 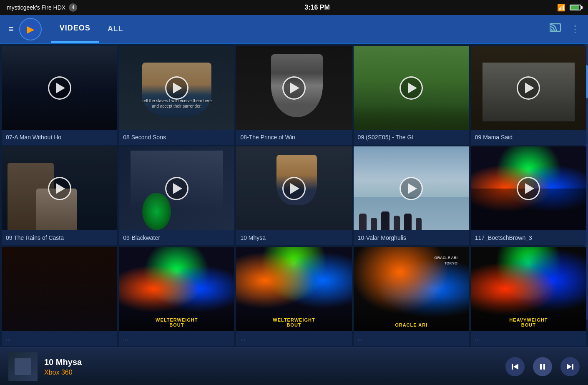 I want to click on video-card-12: WELTERWEIGHTBOUT ..., so click(x=177, y=296).